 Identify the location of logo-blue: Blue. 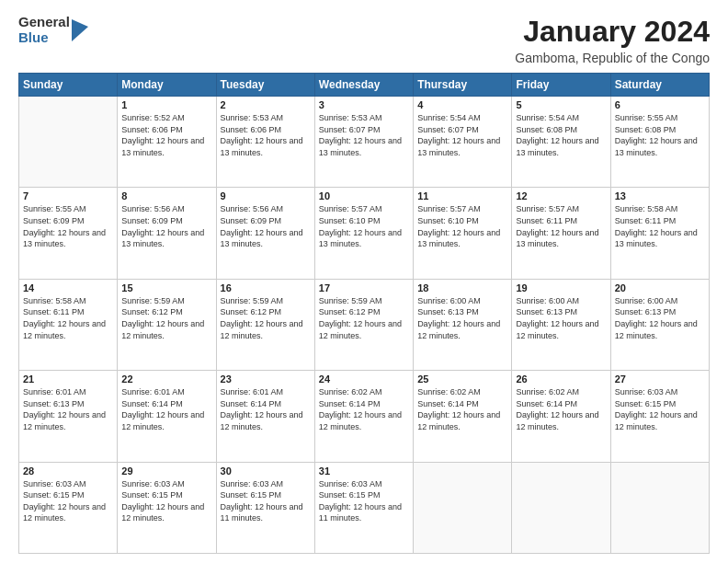
(44, 39).